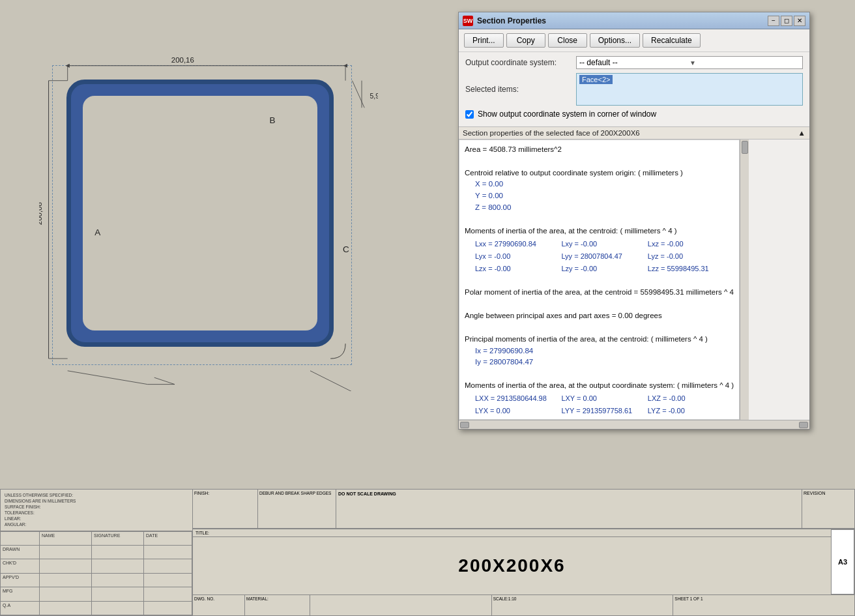 Image resolution: width=855 pixels, height=616 pixels. Describe the element at coordinates (551, 133) in the screenshot. I see `section-header-text: Section properties of the selected face …` at that location.